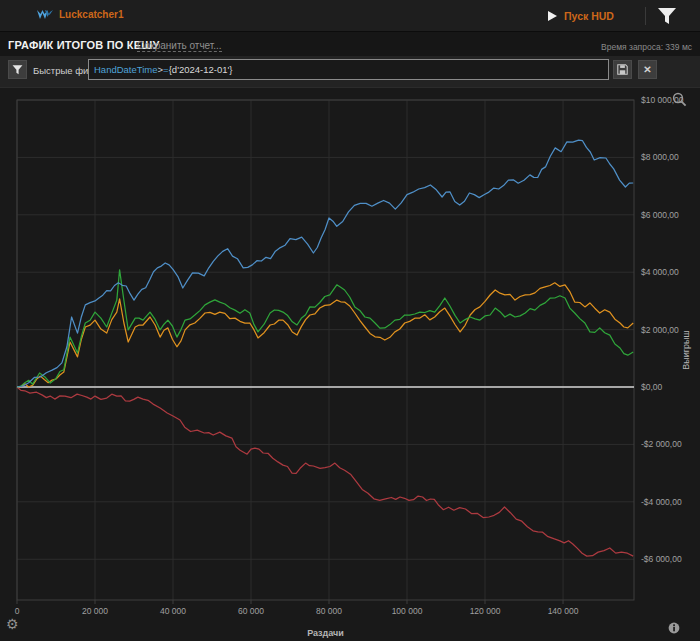 The image size is (700, 641). Describe the element at coordinates (350, 44) in the screenshot. I see `page-header: ГРАФИК ИТОГОВ ПО КЕШУ Сохранить отчет...…` at that location.